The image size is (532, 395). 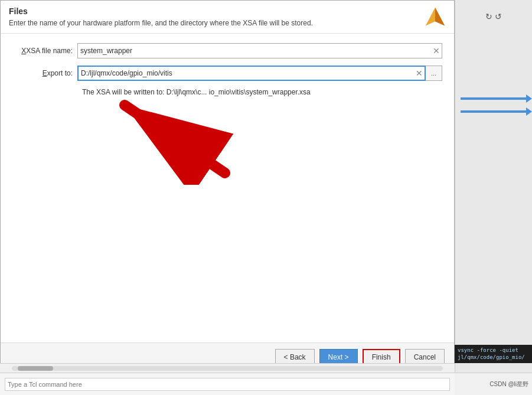 What do you see at coordinates (509, 384) in the screenshot?
I see `status-text: CSDN @li星野` at bounding box center [509, 384].